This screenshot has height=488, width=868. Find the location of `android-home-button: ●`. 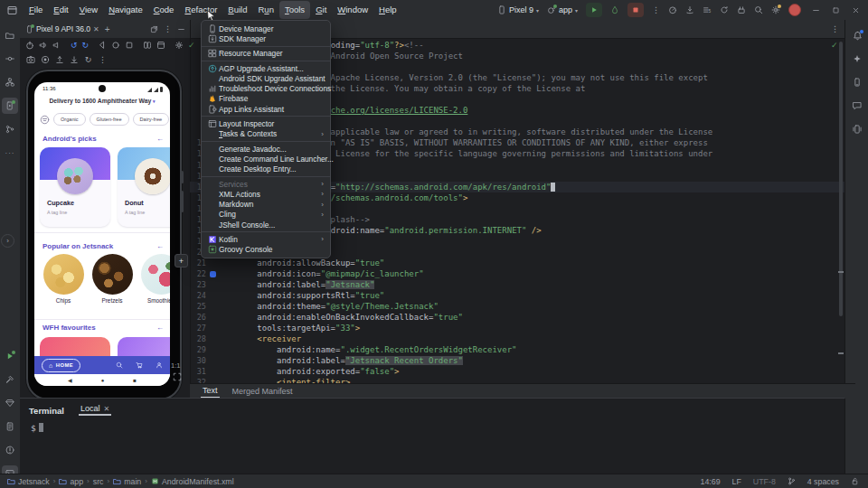

android-home-button: ● is located at coordinates (103, 380).